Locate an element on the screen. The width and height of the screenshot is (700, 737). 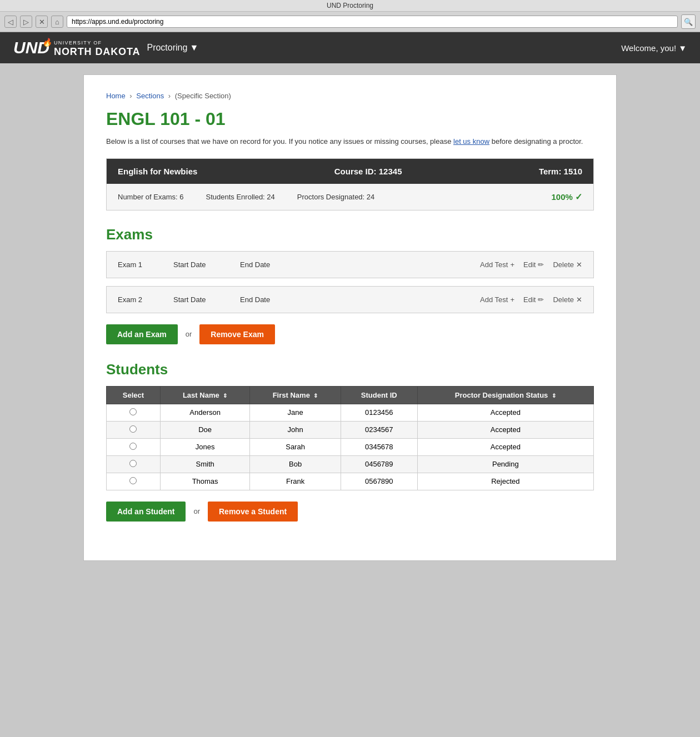
course-box-header: English for Newbies Course ID: 12345 Ter… is located at coordinates (350, 171).